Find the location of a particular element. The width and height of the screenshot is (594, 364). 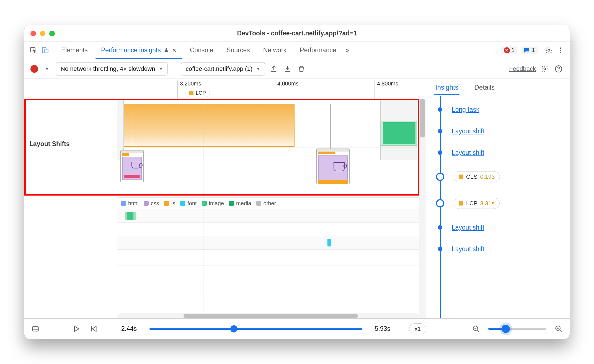

playback-speed-button: x1 is located at coordinates (418, 329).